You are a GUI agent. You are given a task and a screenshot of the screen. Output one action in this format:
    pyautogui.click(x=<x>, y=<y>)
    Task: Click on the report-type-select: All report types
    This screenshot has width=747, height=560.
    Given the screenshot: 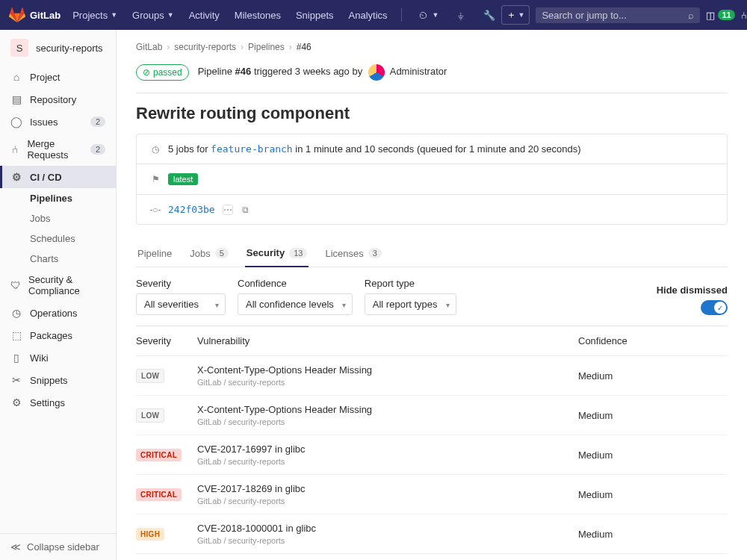 What is the action you would take?
    pyautogui.click(x=411, y=305)
    